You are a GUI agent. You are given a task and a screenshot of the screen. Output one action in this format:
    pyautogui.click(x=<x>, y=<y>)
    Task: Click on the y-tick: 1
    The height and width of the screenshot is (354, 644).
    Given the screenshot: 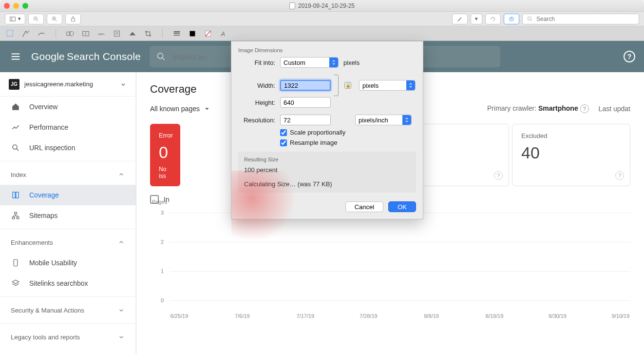 What is the action you would take?
    pyautogui.click(x=162, y=271)
    